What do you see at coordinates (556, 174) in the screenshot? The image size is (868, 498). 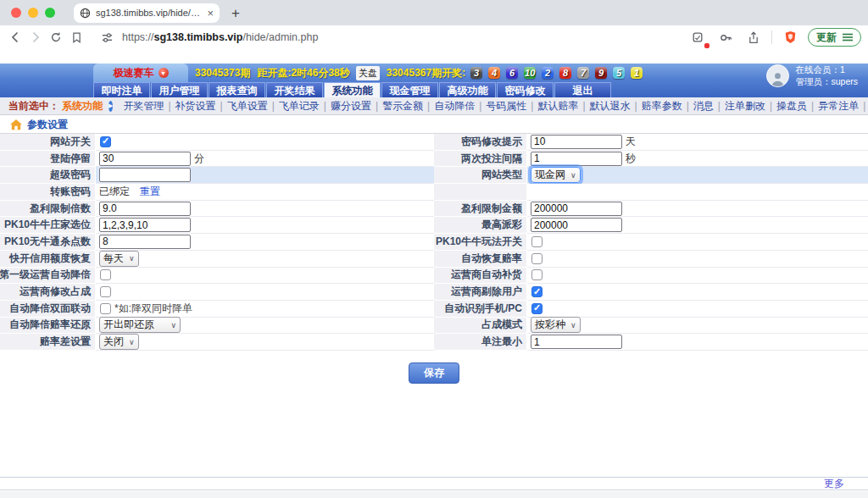 I see `field-select: 现金网∨` at bounding box center [556, 174].